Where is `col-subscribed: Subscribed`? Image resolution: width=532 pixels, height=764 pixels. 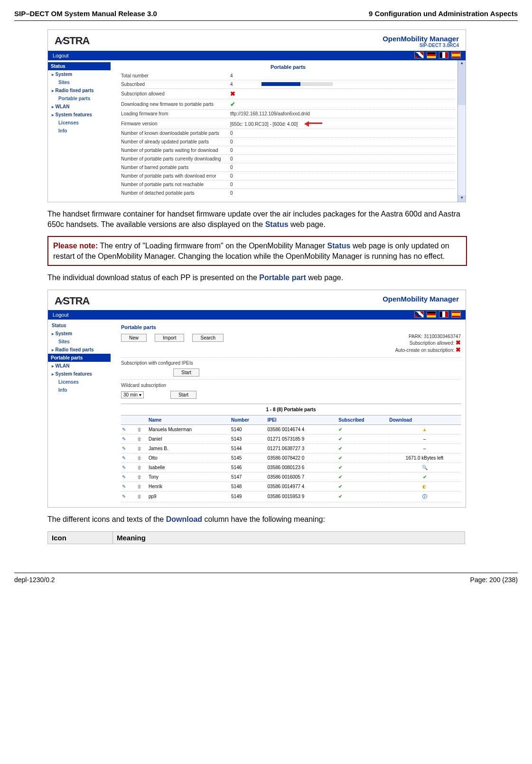 col-subscribed: Subscribed is located at coordinates (363, 420).